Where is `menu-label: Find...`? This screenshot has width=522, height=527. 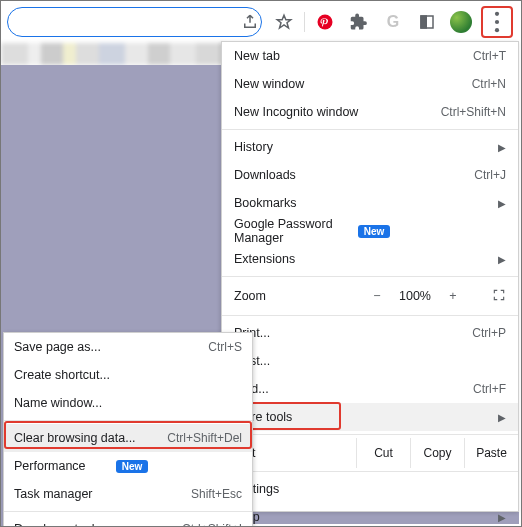
menu-label: Find... is located at coordinates (354, 389).